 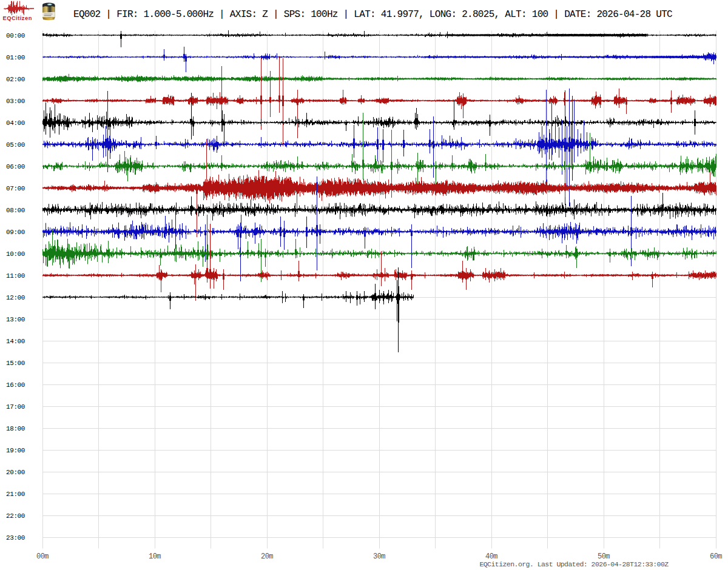 What do you see at coordinates (16, 210) in the screenshot?
I see `svg-text: 08:00` at bounding box center [16, 210].